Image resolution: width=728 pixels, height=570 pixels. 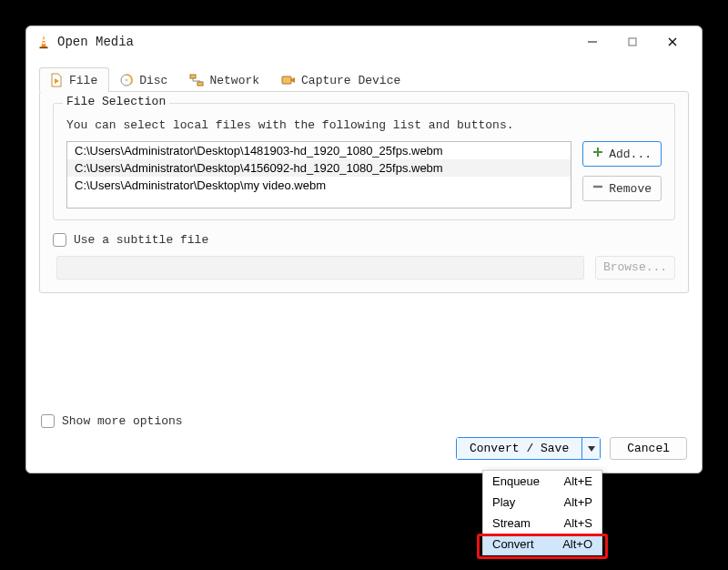 I want to click on tab-capture: Capture Device, so click(x=342, y=80).